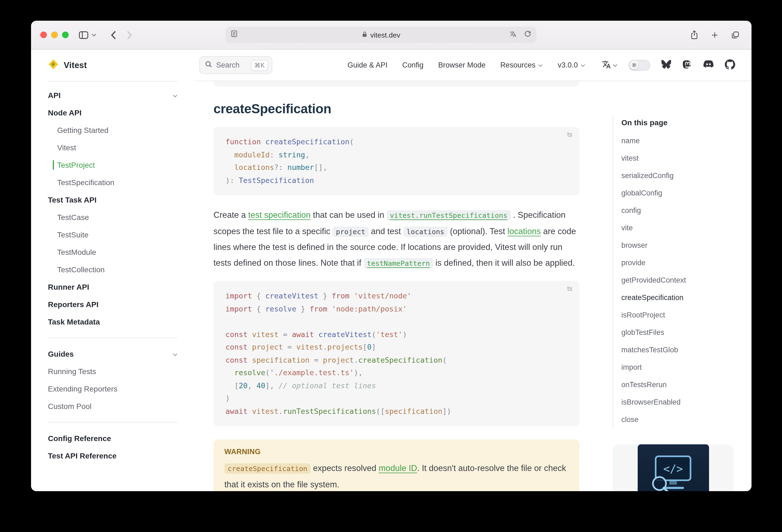 This screenshot has height=532, width=782. Describe the element at coordinates (113, 389) in the screenshot. I see `sidebar-item-extending-reporters: Extending Reporters` at that location.